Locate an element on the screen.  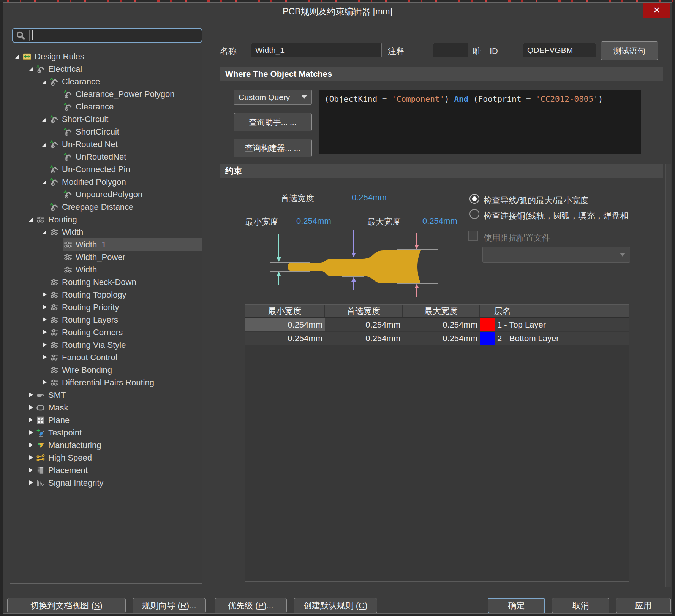
tree-item-smt: SMT is located at coordinates (106, 395).